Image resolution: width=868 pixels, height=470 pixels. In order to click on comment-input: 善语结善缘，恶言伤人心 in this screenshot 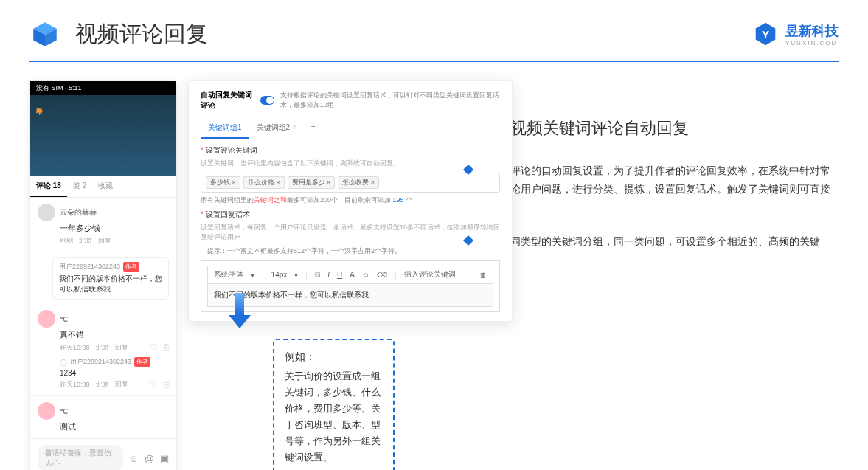, I will do `click(80, 457)`.